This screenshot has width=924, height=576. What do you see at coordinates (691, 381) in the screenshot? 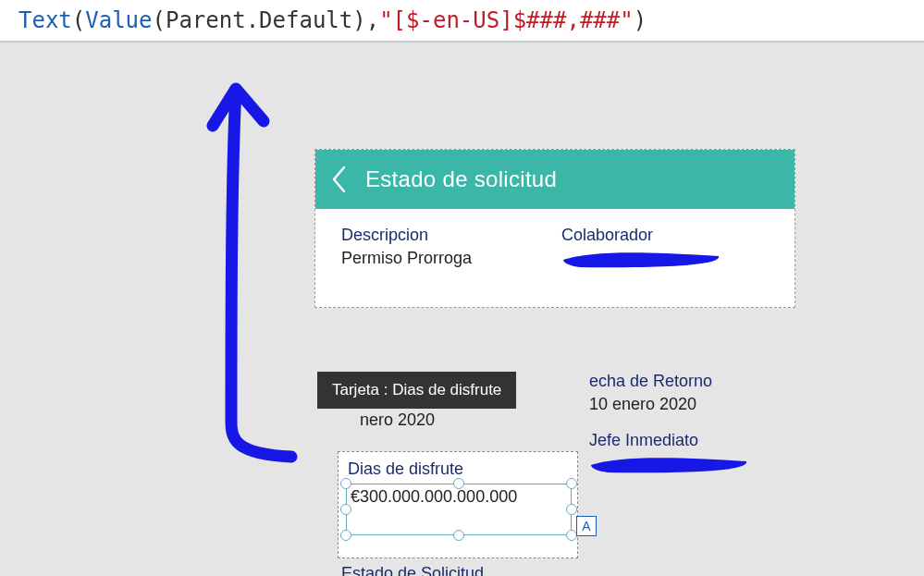
I see `label-fecharetorno: echa de Retorno` at bounding box center [691, 381].